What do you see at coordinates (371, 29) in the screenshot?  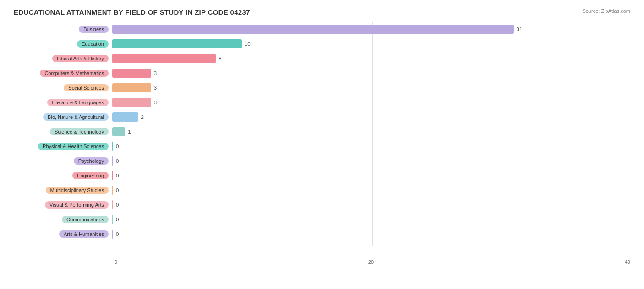 I see `bar-track: 31` at bounding box center [371, 29].